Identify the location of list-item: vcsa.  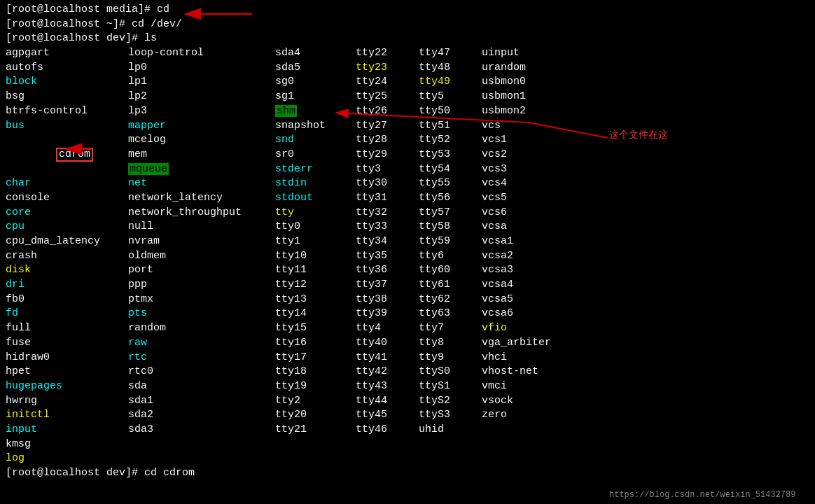
(545, 227).